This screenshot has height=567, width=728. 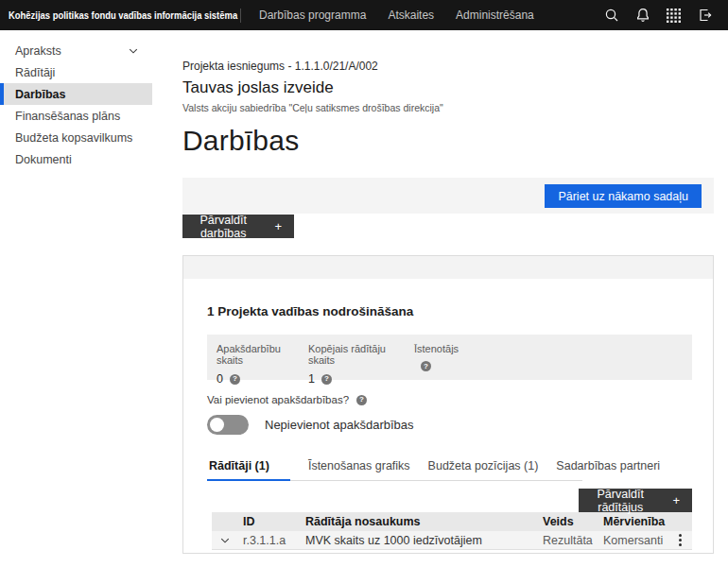 I want to click on app-title: Kohēzijas politikas fondu vadības inform…, so click(x=115, y=15).